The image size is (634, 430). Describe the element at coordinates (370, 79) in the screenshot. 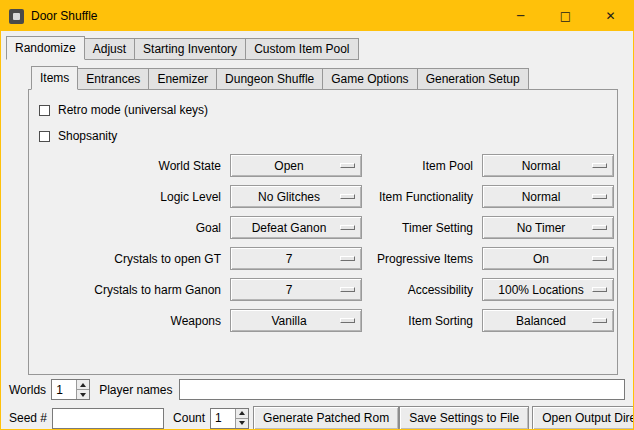

I see `tab-game-options: Game Options` at that location.